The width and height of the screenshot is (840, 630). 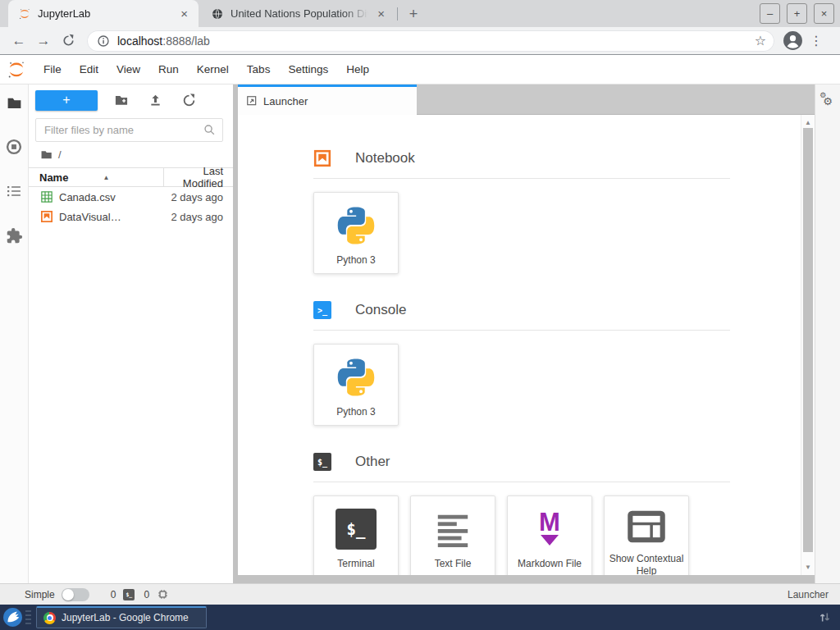 I want to click on page-info-icon, so click(x=103, y=41).